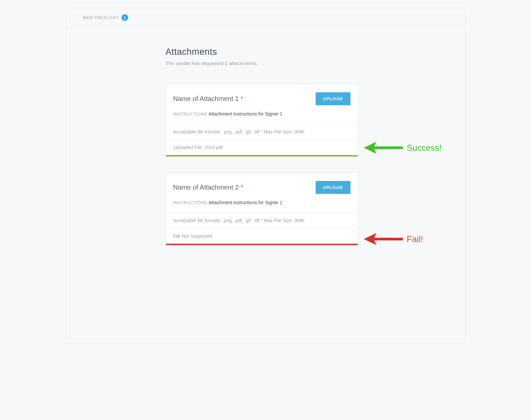 The height and width of the screenshot is (420, 531). Describe the element at coordinates (262, 147) in the screenshot. I see `attachment-status-text: Uploaded File: 2019.pdf` at that location.